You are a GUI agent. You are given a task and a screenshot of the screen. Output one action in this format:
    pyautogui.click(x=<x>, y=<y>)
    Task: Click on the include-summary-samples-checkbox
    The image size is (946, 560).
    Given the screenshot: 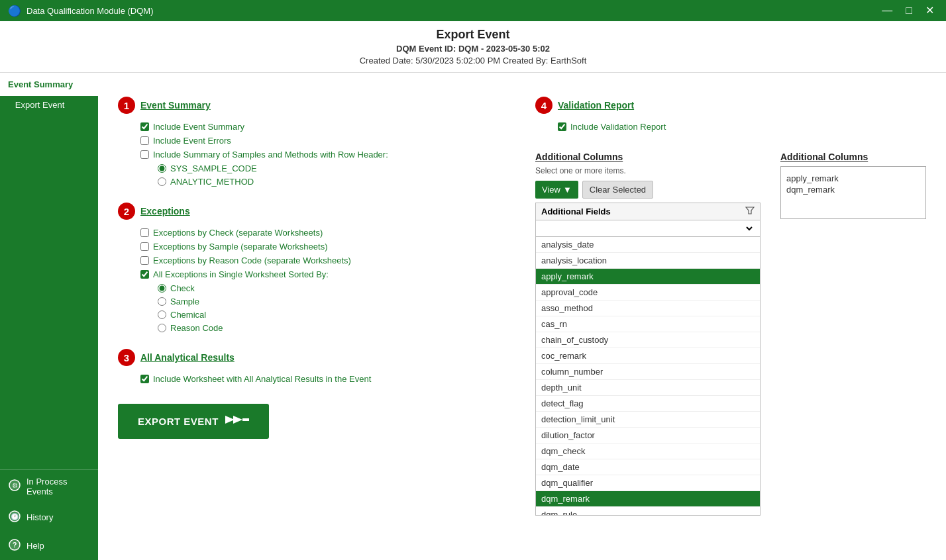 What is the action you would take?
    pyautogui.click(x=144, y=155)
    